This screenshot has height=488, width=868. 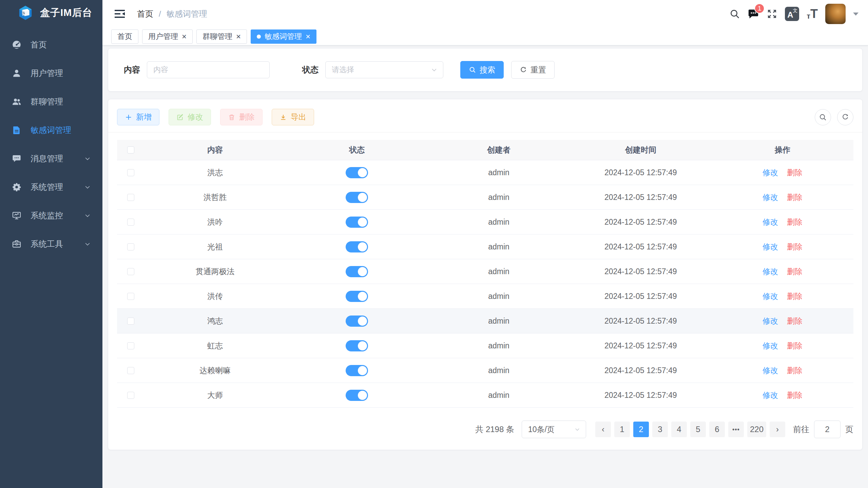 What do you see at coordinates (482, 70) in the screenshot?
I see `search-button: 搜索` at bounding box center [482, 70].